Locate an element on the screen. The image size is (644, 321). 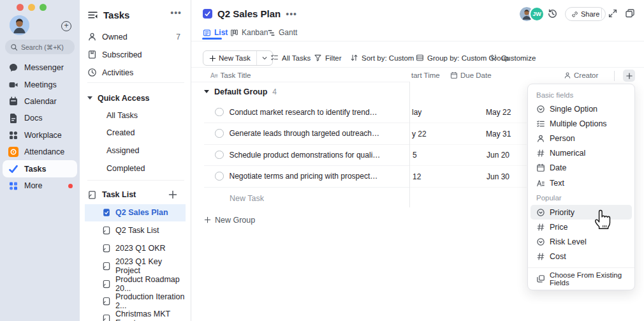
column-header-creator: Creator is located at coordinates (581, 75).